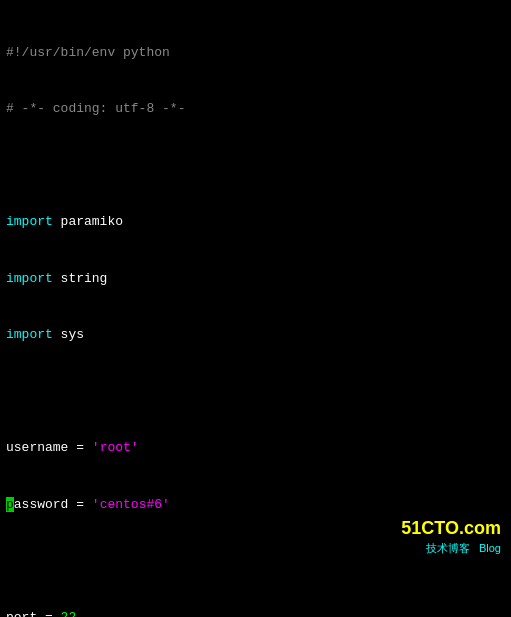 The height and width of the screenshot is (617, 511). What do you see at coordinates (451, 528) in the screenshot?
I see `watermark-site: 51CTO.com` at bounding box center [451, 528].